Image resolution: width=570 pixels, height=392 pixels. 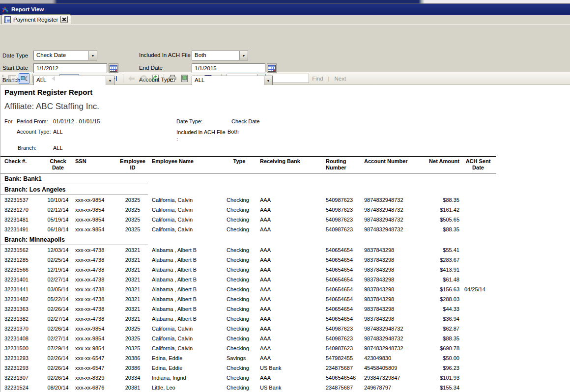 What do you see at coordinates (151, 68) in the screenshot?
I see `end-date-label: End Date` at bounding box center [151, 68].